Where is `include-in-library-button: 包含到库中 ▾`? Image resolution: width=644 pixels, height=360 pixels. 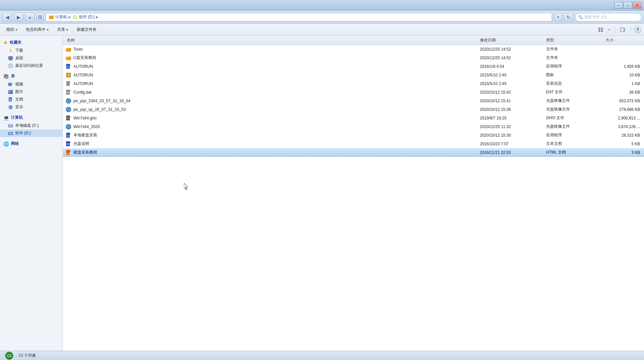
include-in-library-button: 包含到库中 ▾ is located at coordinates (37, 30).